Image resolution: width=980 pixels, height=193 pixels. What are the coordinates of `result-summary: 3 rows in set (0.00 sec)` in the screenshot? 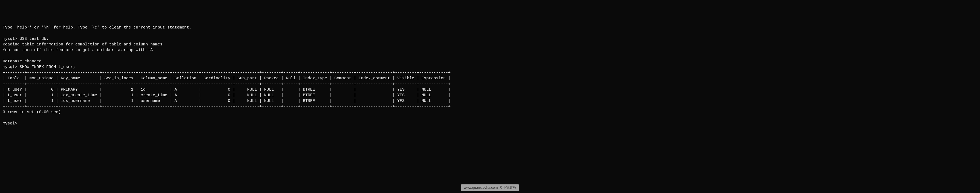 It's located at (32, 112).